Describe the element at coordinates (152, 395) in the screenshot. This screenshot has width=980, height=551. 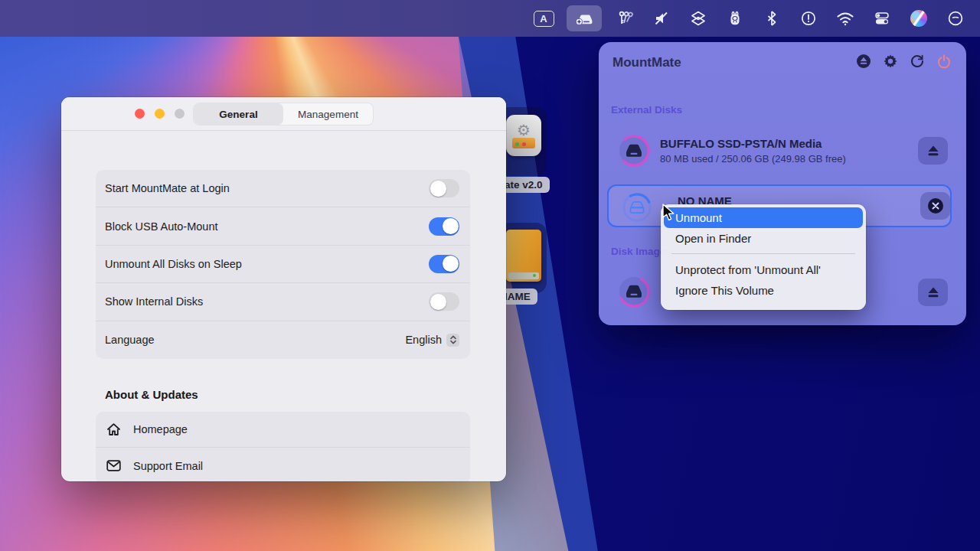
I see `about-updates-heading: About & Updates` at that location.